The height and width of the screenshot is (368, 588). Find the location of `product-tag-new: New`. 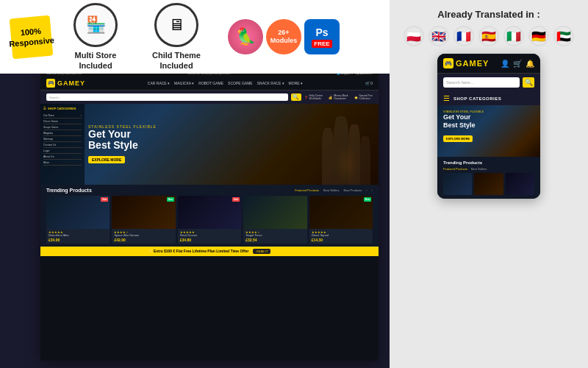

product-tag-new: New is located at coordinates (171, 199).